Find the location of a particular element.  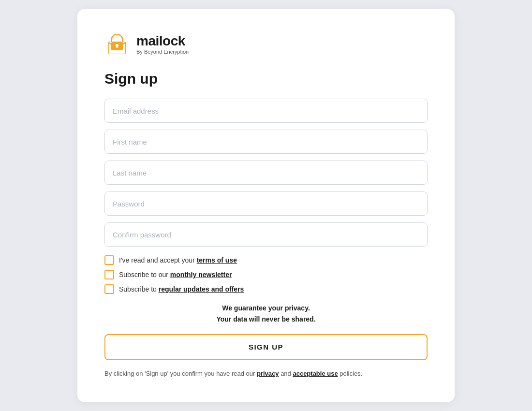

newsletter-checkbox is located at coordinates (109, 275).